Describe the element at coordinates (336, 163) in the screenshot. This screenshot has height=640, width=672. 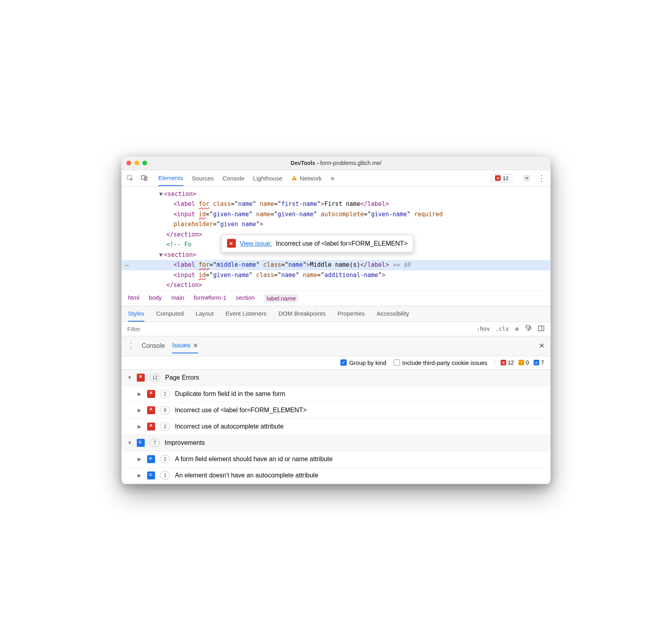
I see `titlebar: DevTools - form-problems.glitch.me/` at that location.